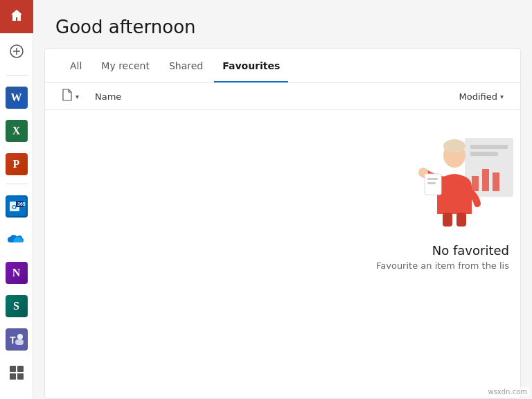 The image size is (532, 399). Describe the element at coordinates (17, 206) in the screenshot. I see `outlook-icon: O 365` at that location.